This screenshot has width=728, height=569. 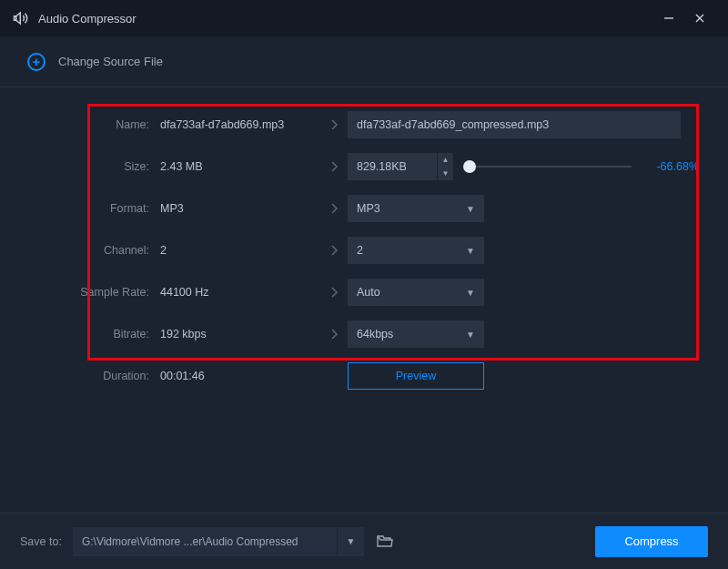 What do you see at coordinates (416, 334) in the screenshot?
I see `bitrate-dropdown: 64kbps ▼` at bounding box center [416, 334].